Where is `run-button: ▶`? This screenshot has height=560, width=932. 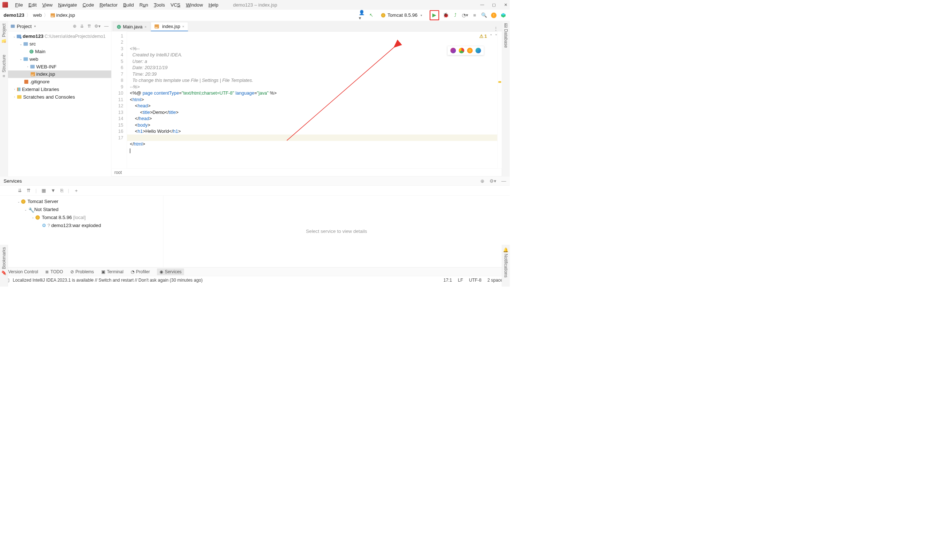
run-button: ▶ is located at coordinates (434, 15).